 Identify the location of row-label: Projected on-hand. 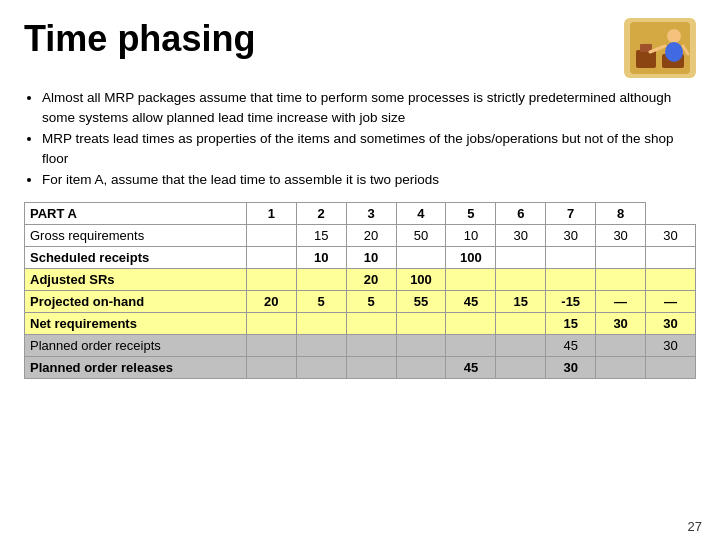
(136, 301).